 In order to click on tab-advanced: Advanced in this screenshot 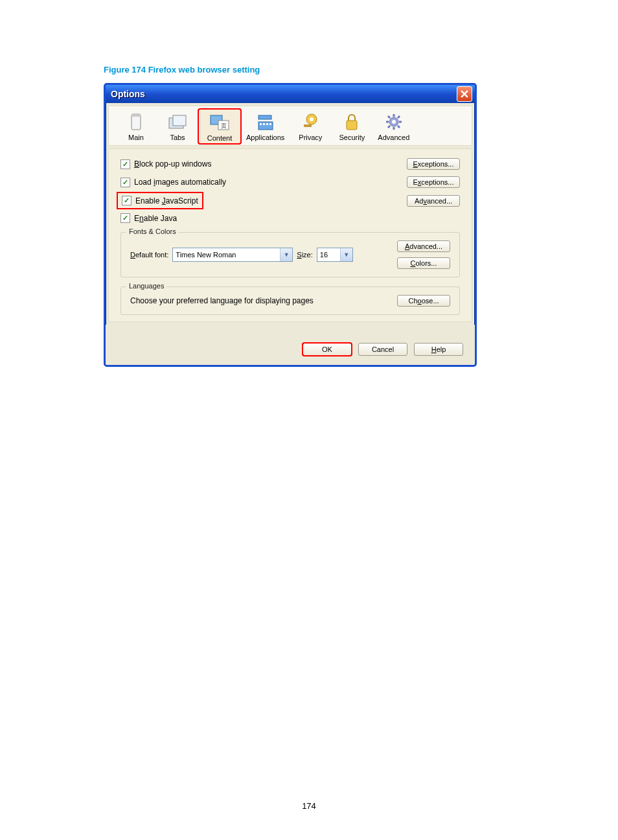, I will do `click(394, 126)`.